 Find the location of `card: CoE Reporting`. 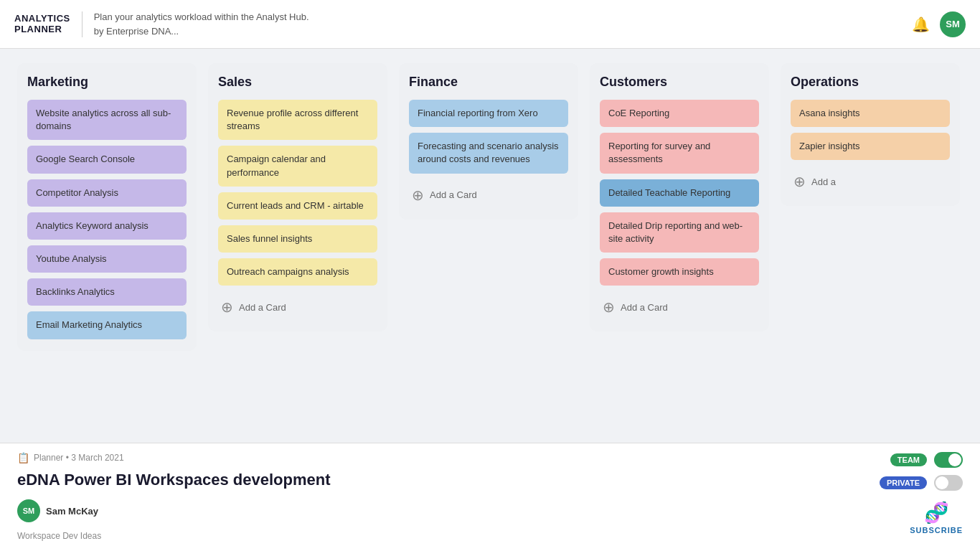

card: CoE Reporting is located at coordinates (679, 113).